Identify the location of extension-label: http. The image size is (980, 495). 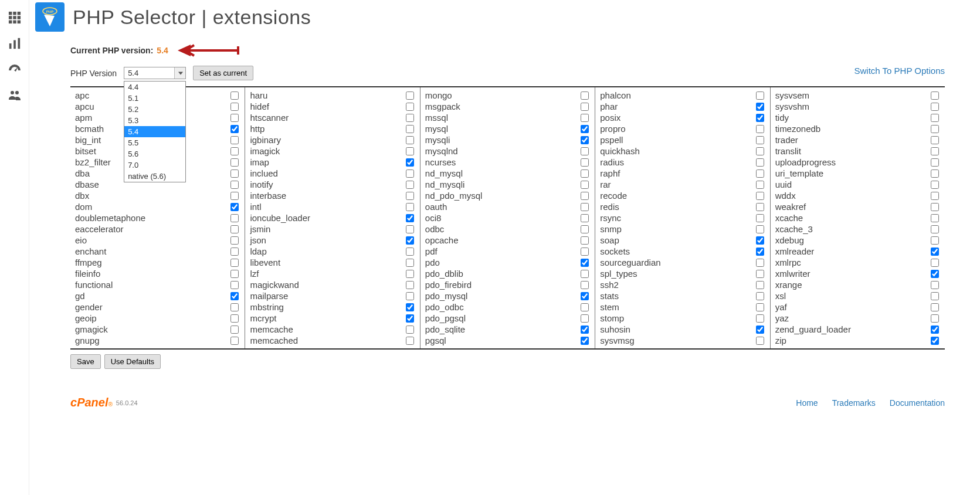
(257, 129).